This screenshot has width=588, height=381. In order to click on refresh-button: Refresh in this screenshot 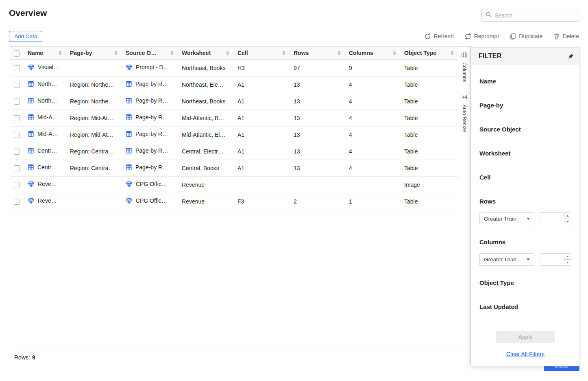, I will do `click(439, 37)`.